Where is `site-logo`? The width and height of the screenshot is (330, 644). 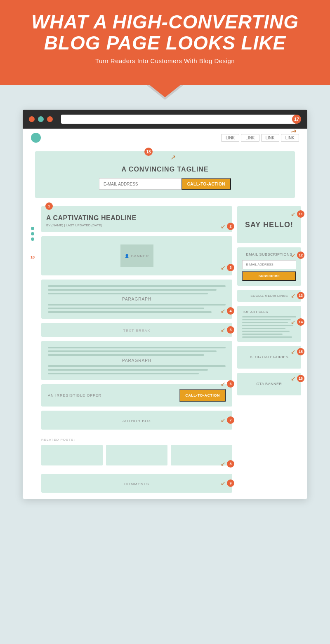 site-logo is located at coordinates (36, 138).